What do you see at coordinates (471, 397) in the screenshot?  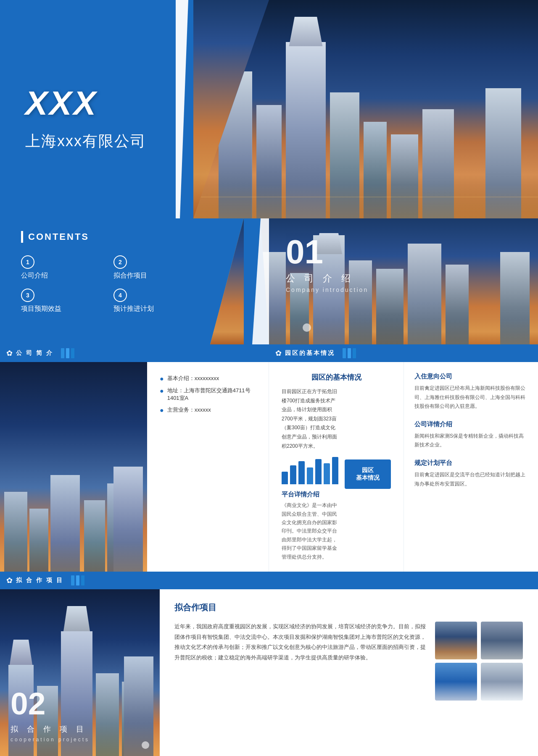 I see `info-block-1-text: 目前禽定进园区已经布局上海新闻科技股份有限公司、上海雅仕科技股份有限公司、上海全…` at bounding box center [471, 397].